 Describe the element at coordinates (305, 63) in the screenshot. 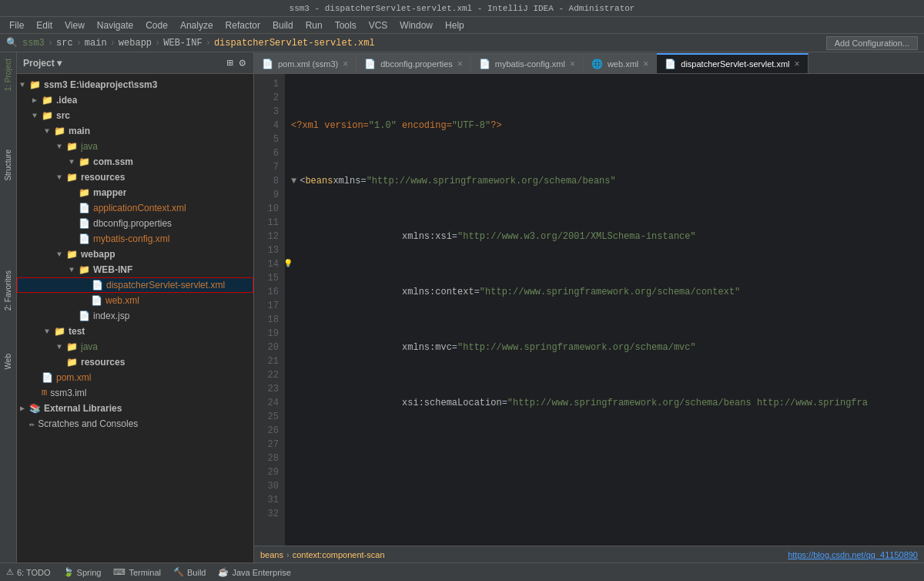

I see `tab-pom-xml: 📄 pom.xml (ssm3) ×` at that location.